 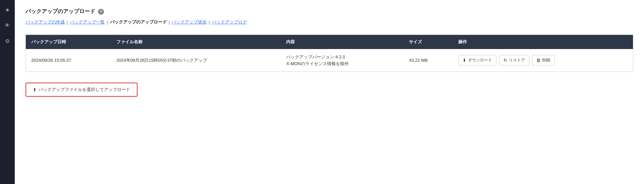 I want to click on upload-button-wrapper: ⬆ バックアップファイルを選択してアップロード, so click(x=329, y=90).